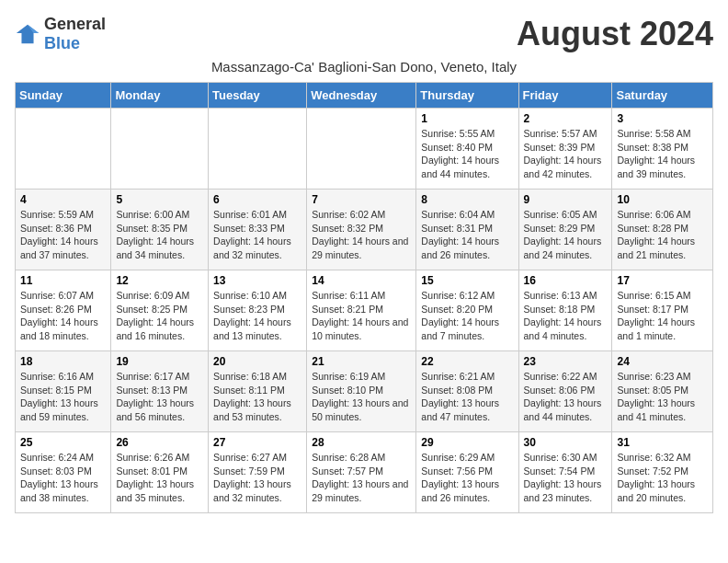 The width and height of the screenshot is (728, 563). What do you see at coordinates (467, 200) in the screenshot?
I see `day-number: 8` at bounding box center [467, 200].